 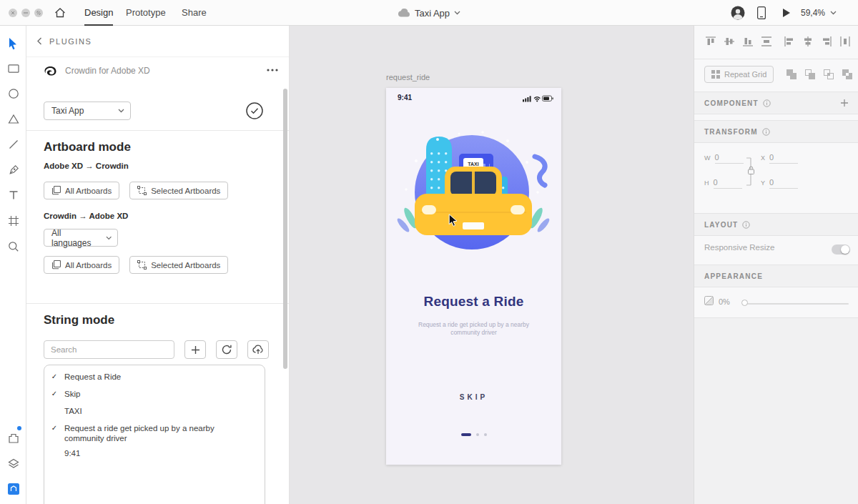 What do you see at coordinates (810, 74) in the screenshot?
I see `boolean-subtract-button` at bounding box center [810, 74].